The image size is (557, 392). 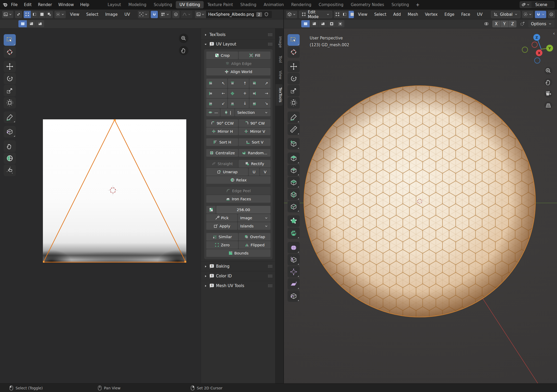 What do you see at coordinates (541, 24) in the screenshot?
I see `options-dropdown: Options` at bounding box center [541, 24].